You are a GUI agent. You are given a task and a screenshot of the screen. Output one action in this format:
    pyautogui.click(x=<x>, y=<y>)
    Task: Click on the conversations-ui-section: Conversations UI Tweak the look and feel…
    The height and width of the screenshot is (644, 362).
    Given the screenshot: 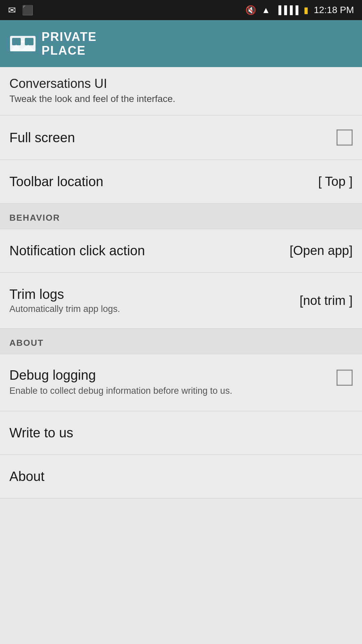 What is the action you would take?
    pyautogui.click(x=181, y=91)
    